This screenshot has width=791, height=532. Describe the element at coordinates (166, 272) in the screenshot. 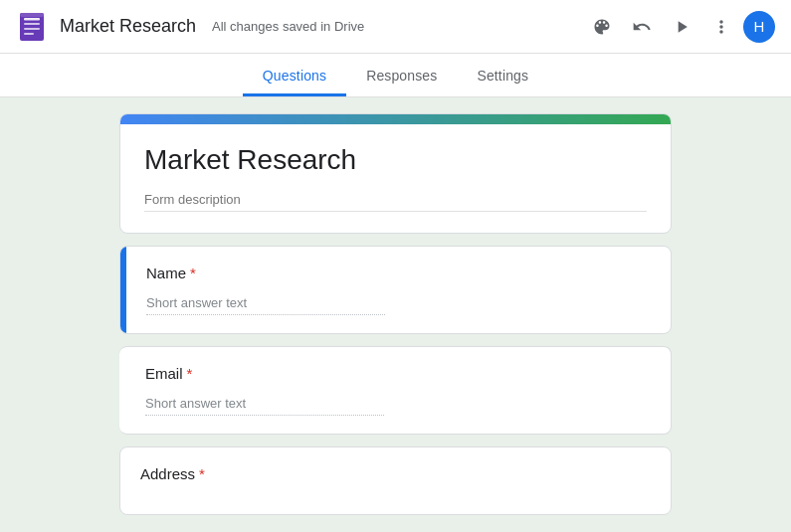

I see `question-text: Name` at that location.